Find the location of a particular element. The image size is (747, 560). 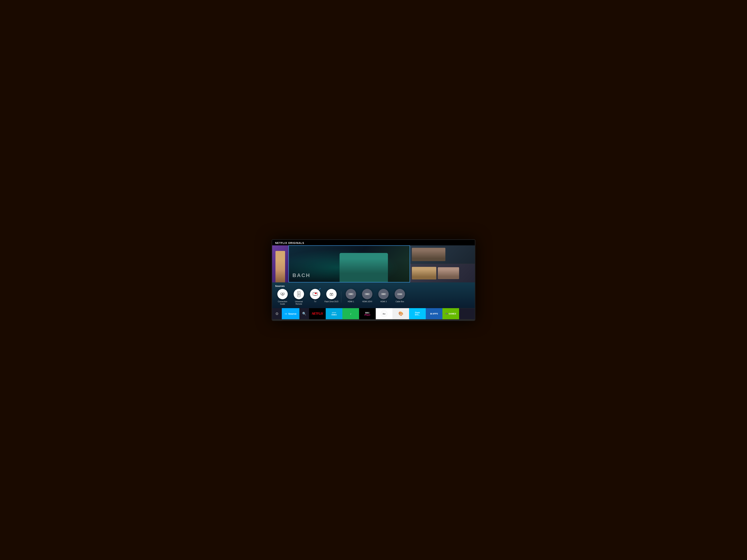

thumb-main-figure is located at coordinates (364, 267).